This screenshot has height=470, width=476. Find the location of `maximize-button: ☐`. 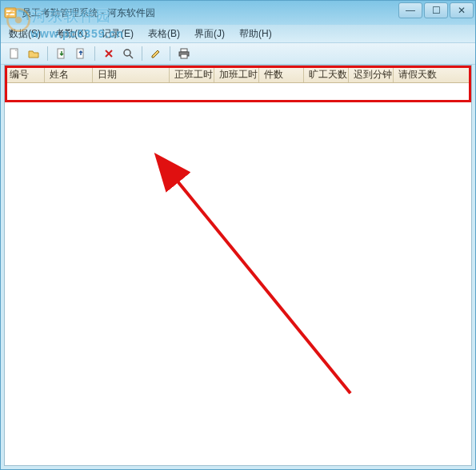

maximize-button: ☐ is located at coordinates (436, 10).